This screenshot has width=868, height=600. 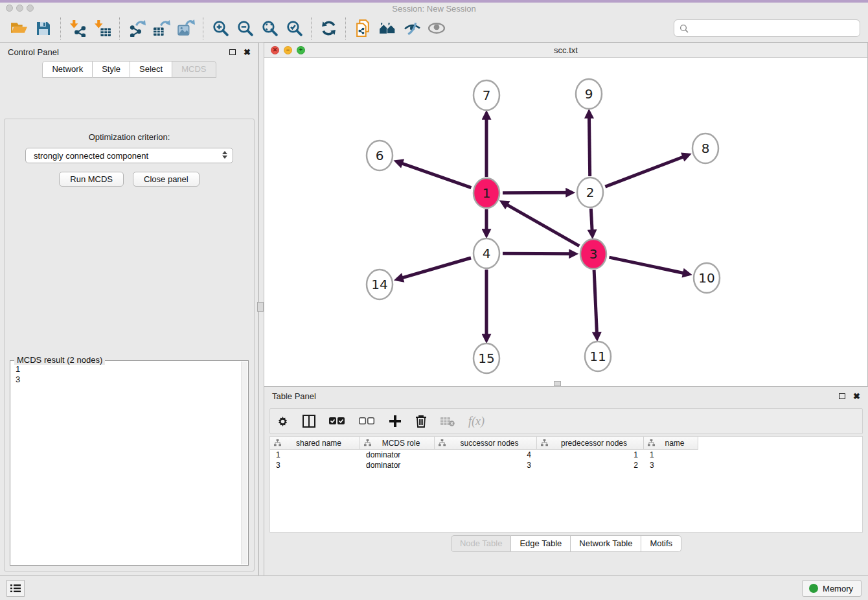 What do you see at coordinates (126, 463) in the screenshot?
I see `mcds-result-text: 13` at bounding box center [126, 463].